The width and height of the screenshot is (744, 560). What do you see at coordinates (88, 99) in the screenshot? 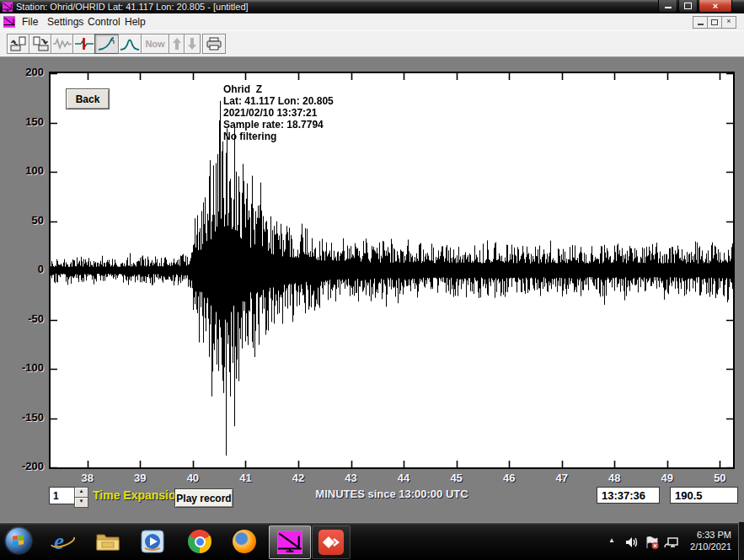
I see `back-button: Back` at bounding box center [88, 99].